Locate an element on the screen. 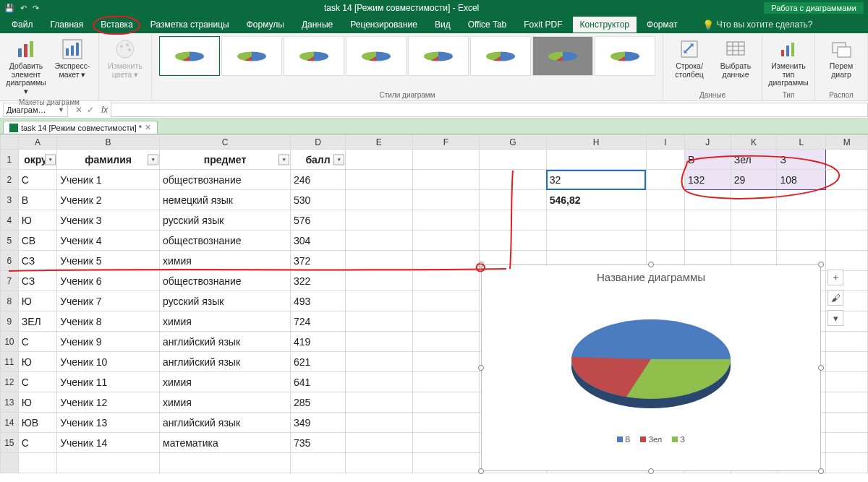 This screenshot has height=482, width=868. cell: 304 is located at coordinates (318, 241).